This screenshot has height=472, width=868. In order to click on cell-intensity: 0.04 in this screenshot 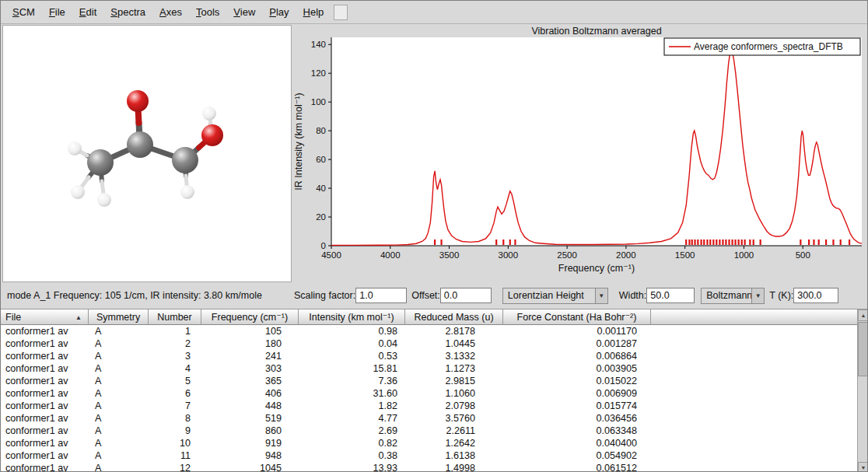, I will do `click(352, 344)`.